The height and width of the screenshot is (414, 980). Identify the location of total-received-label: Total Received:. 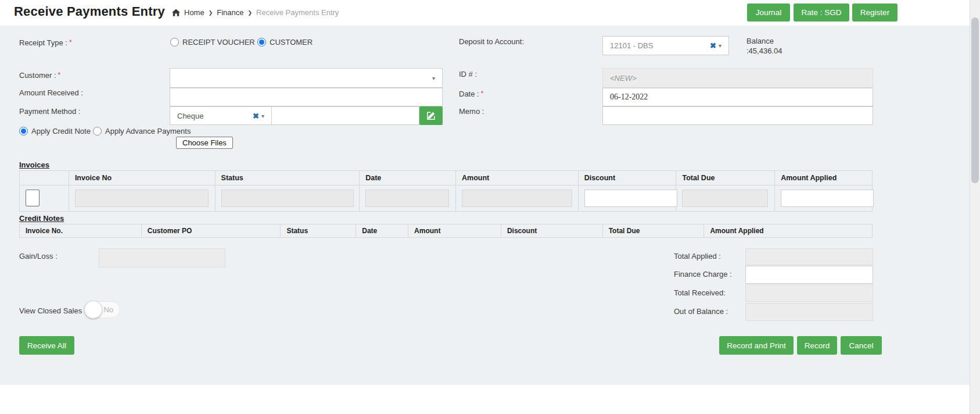
(699, 293).